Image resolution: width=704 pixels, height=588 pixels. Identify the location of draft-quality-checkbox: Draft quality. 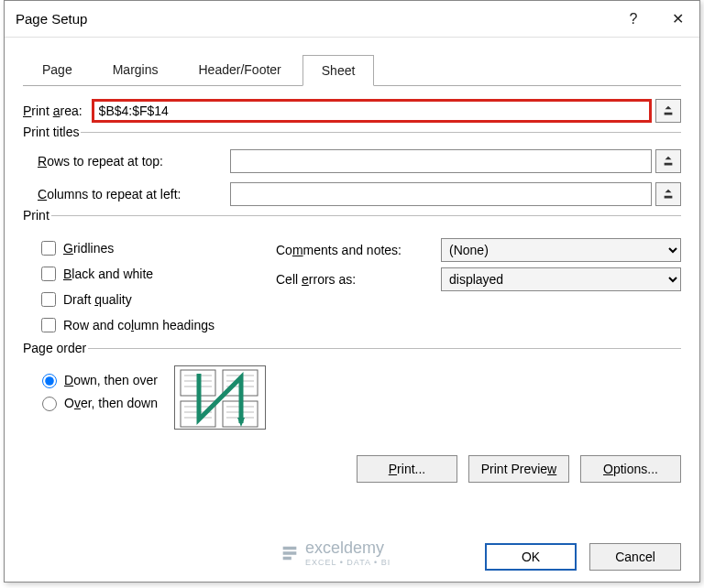
(157, 299).